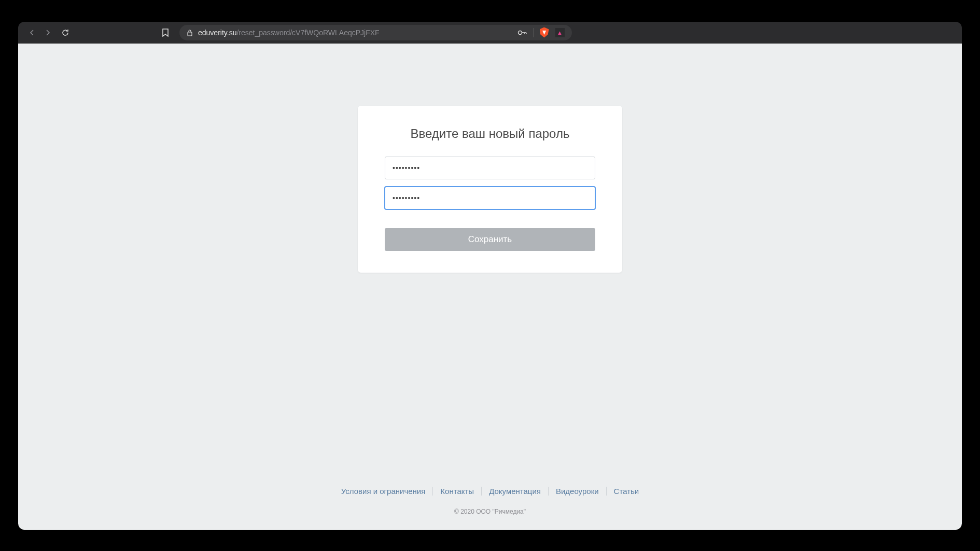 The image size is (980, 551). What do you see at coordinates (165, 33) in the screenshot?
I see `bookmark-icon` at bounding box center [165, 33].